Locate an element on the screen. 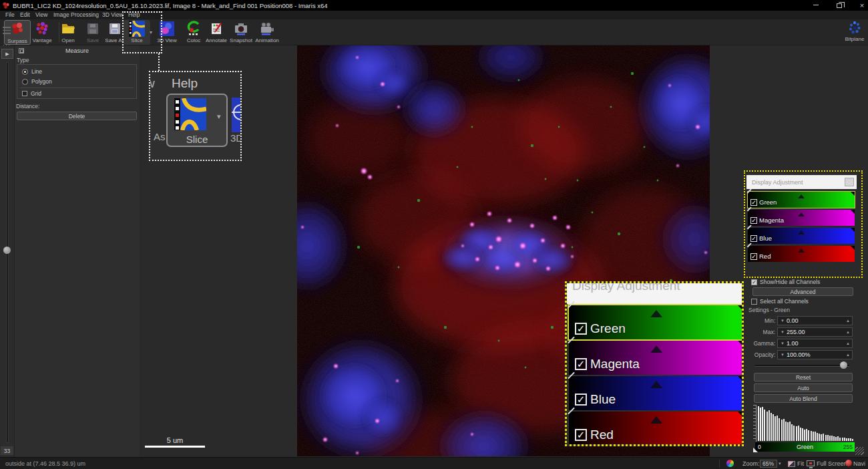 The height and width of the screenshot is (469, 868). channel-bar-green: ✓Green is located at coordinates (656, 322).